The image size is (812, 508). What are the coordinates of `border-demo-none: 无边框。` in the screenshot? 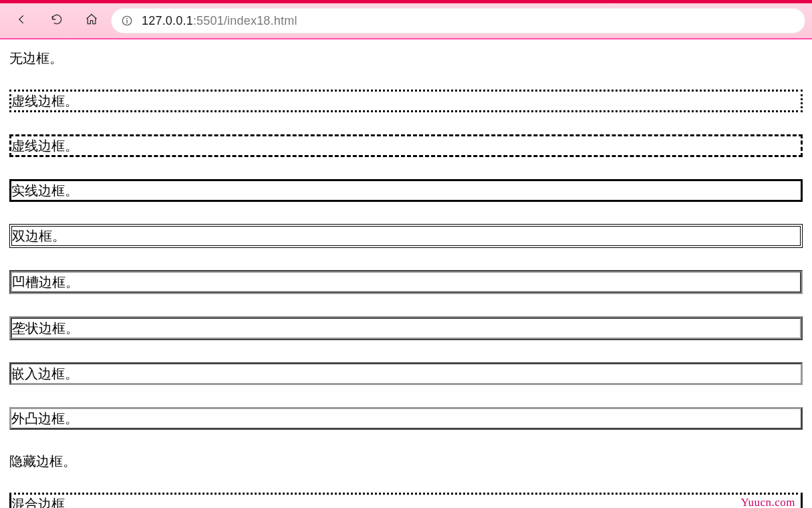 It's located at (406, 58).